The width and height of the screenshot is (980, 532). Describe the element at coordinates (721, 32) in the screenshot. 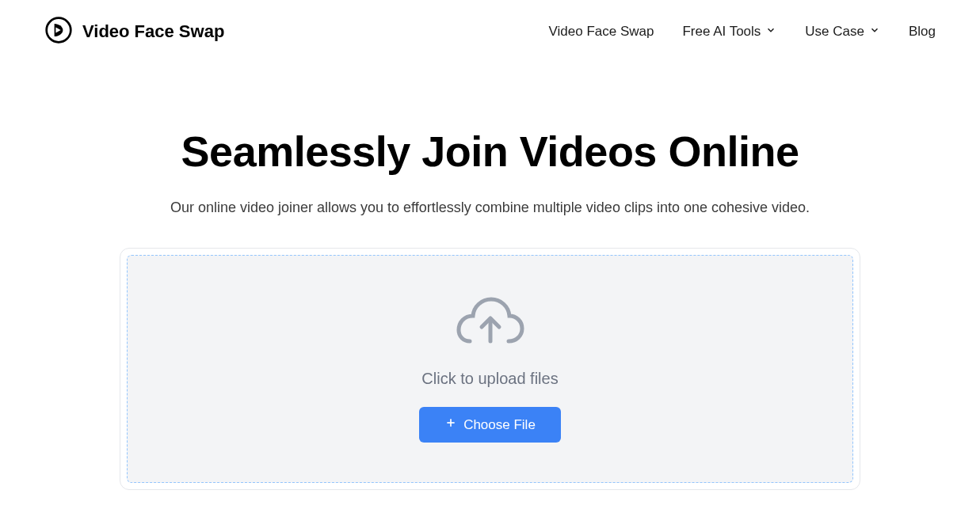

I see `nav-label: Free AI Tools` at that location.